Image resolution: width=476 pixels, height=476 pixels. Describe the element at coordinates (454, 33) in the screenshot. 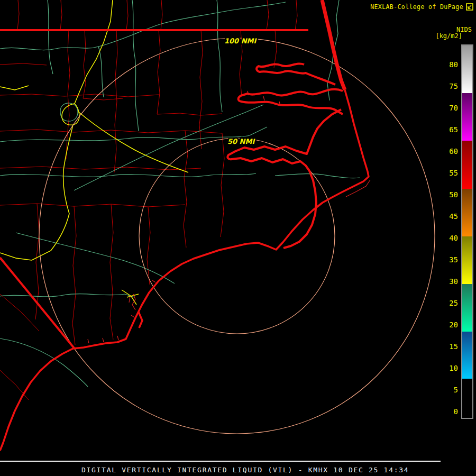

I see `colorbar-units: NIDS [kg/m2]` at that location.